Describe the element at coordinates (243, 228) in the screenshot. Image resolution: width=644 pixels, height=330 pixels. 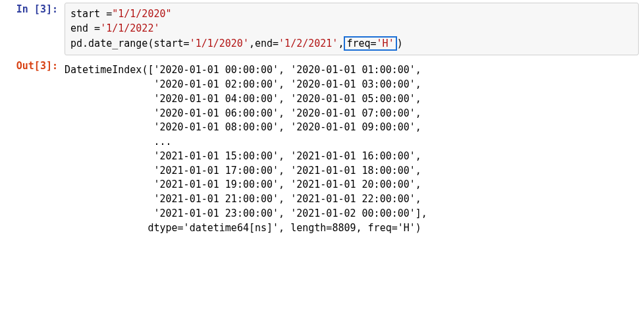
I see `output-line: dtype='datetime64[ns]', length=8809, fre…` at that location.